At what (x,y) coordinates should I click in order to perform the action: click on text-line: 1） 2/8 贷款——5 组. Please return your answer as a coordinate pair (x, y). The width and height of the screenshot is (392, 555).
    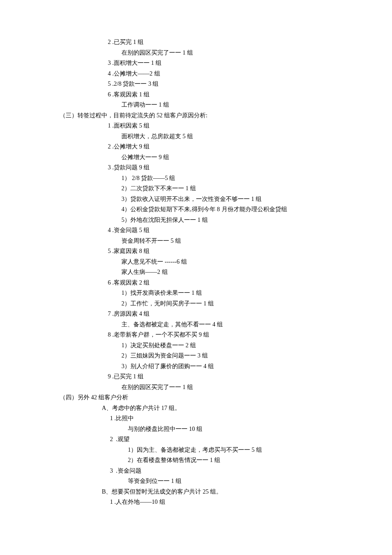
    Looking at the image, I should click on (196, 178).